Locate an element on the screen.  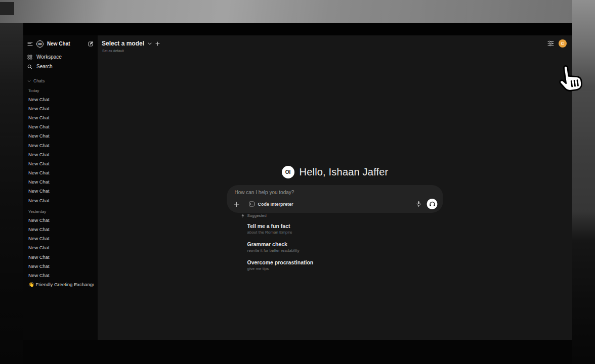
prompt-subtitle: about the Roman Empire is located at coordinates (345, 233).